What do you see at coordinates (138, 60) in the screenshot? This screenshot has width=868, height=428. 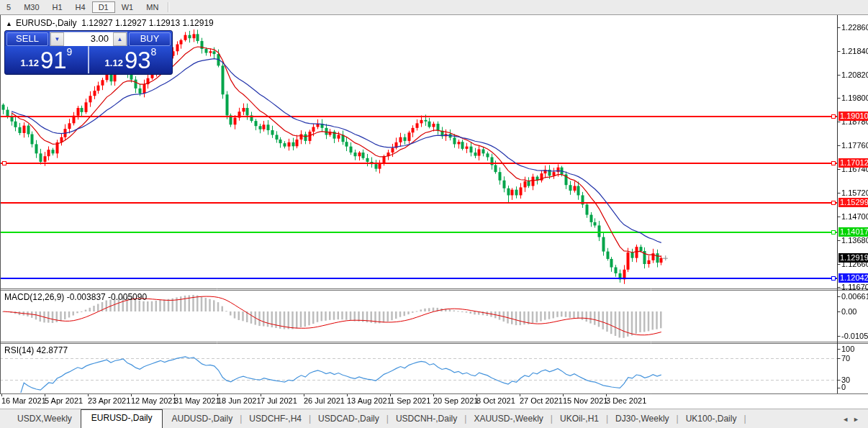 I see `buy-price-big: 93` at bounding box center [138, 60].